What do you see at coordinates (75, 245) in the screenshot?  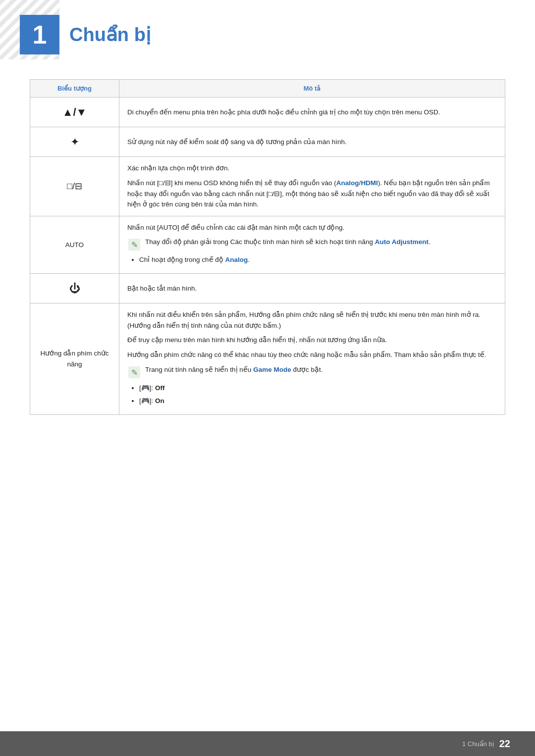 I see `symbol-cell: AUTO` at bounding box center [75, 245].